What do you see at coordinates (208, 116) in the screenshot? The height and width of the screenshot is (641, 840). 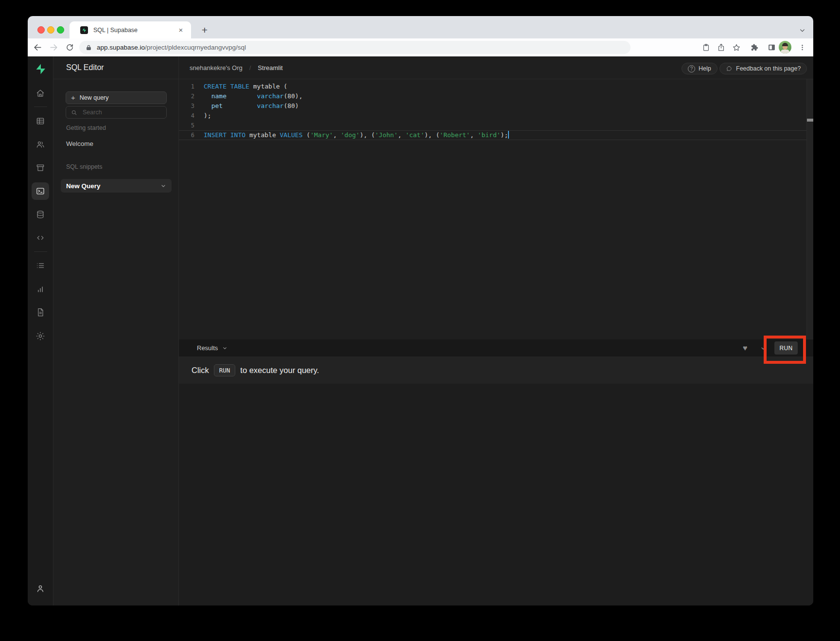 I see `code-text: );` at bounding box center [208, 116].